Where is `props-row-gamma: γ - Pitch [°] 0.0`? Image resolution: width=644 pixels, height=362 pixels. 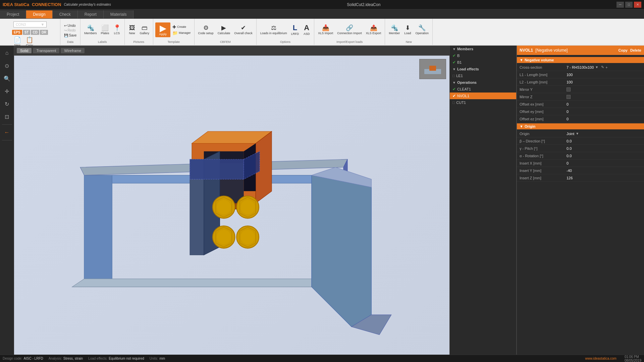
props-row-gamma: γ - Pitch [°] 0.0 is located at coordinates (580, 148).